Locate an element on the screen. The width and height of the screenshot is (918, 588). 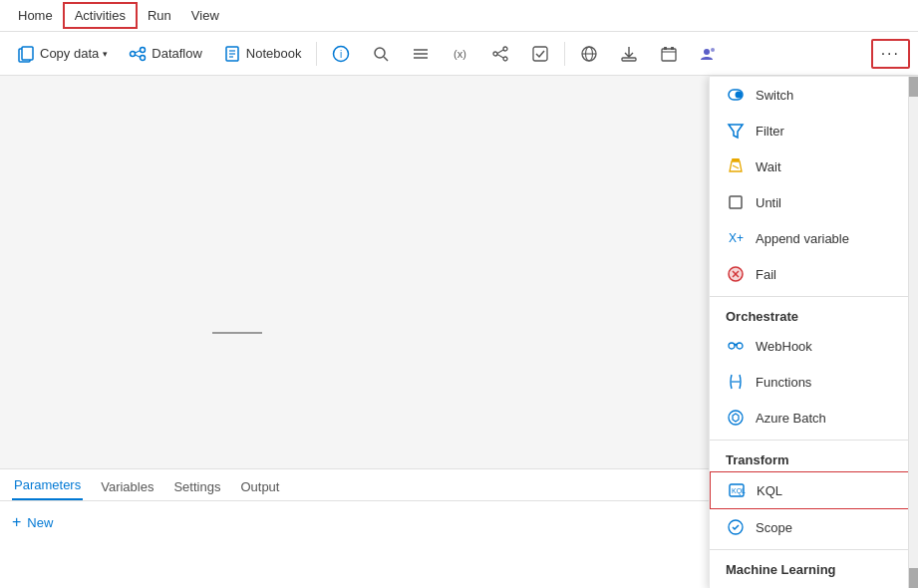
dropdown-scope: Scope is located at coordinates (813, 527).